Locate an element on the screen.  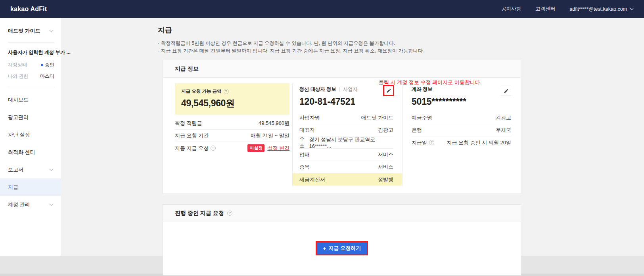
business-number: 120-81-47521 is located at coordinates (347, 102).